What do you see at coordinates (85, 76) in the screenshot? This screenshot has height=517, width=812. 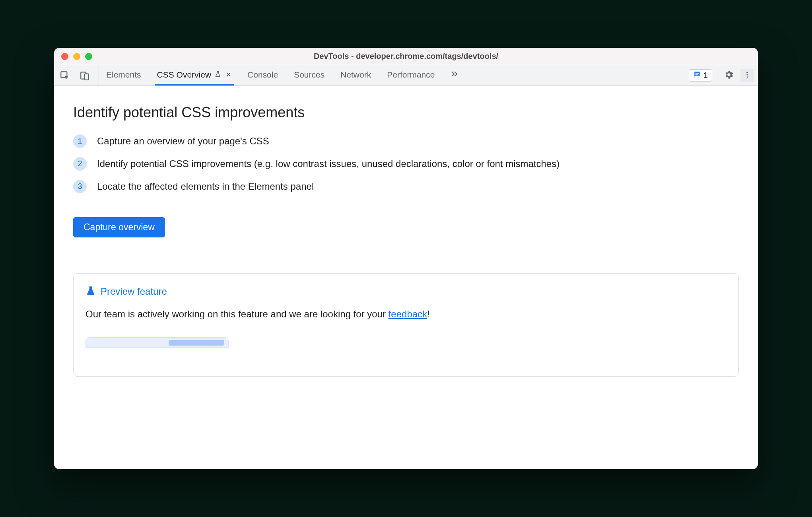 I see `device-toggle-icon` at bounding box center [85, 76].